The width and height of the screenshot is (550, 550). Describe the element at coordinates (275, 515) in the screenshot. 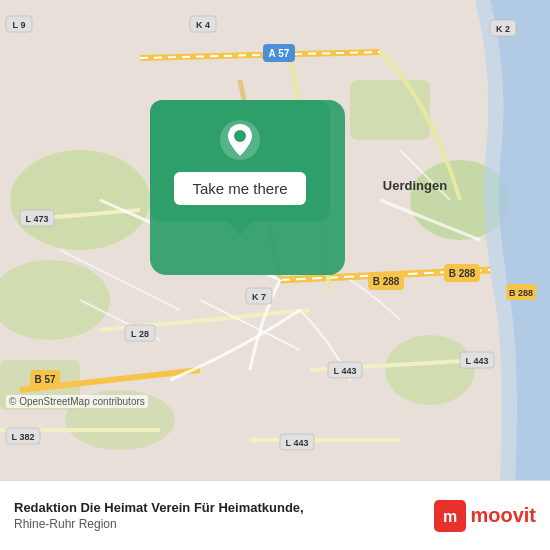

I see `bottom-bar: Redaktion Die Heimat Verein Für Heimatku…` at that location.